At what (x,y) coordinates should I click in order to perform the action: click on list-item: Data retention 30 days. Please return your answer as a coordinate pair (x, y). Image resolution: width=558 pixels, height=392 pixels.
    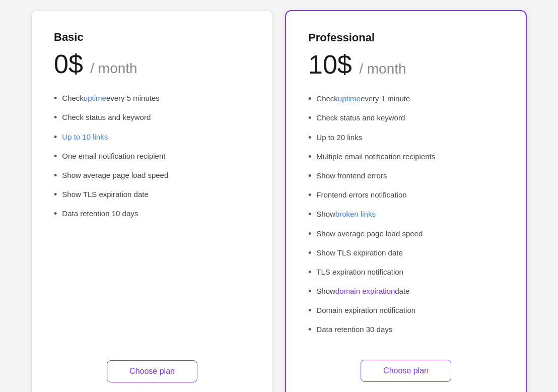
    Looking at the image, I should click on (406, 330).